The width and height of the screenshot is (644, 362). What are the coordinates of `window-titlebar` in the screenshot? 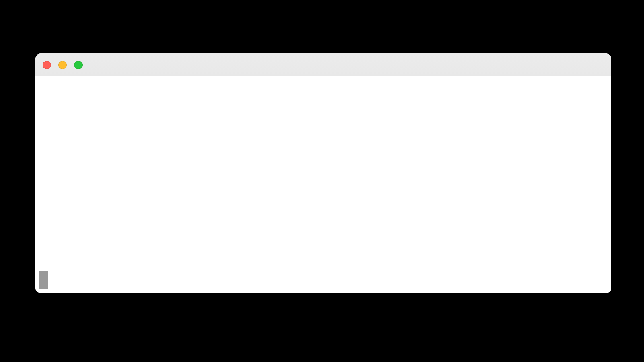 It's located at (324, 65).